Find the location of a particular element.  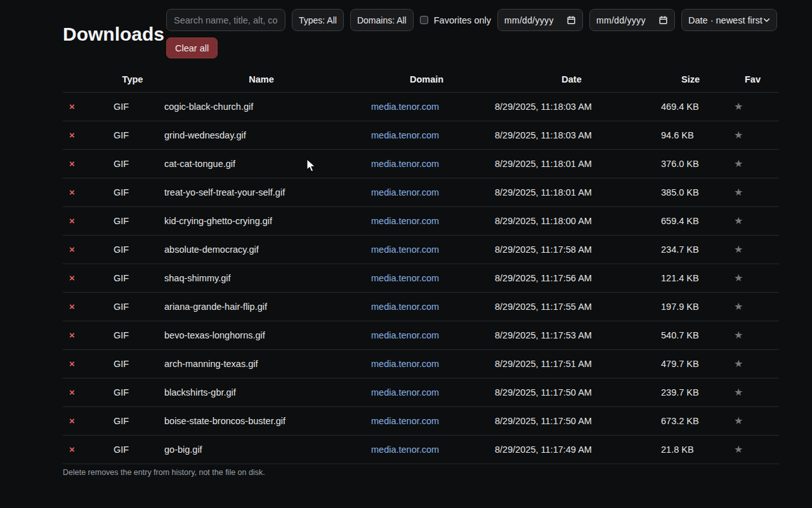

table-row: × GIF cat-cat-tongue.gif media.tenor.com… is located at coordinates (421, 164).